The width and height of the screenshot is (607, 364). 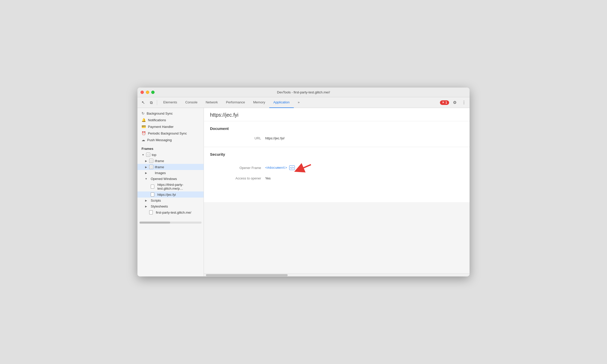 I want to click on tree-item-label: iframe, so click(x=159, y=161).